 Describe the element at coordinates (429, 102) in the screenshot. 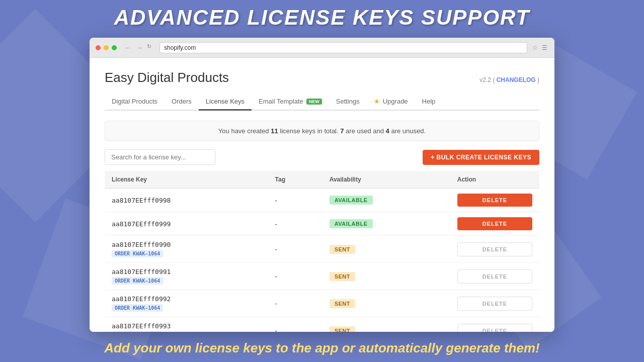

I see `tab-help: Help` at that location.